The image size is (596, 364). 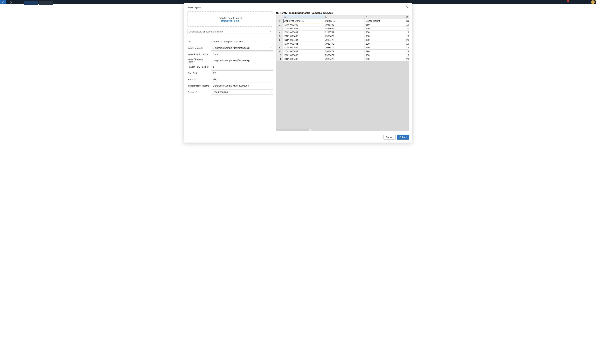 What do you see at coordinates (199, 86) in the screenshot?
I see `instance-name-label: Ingest Instance Name*` at bounding box center [199, 86].